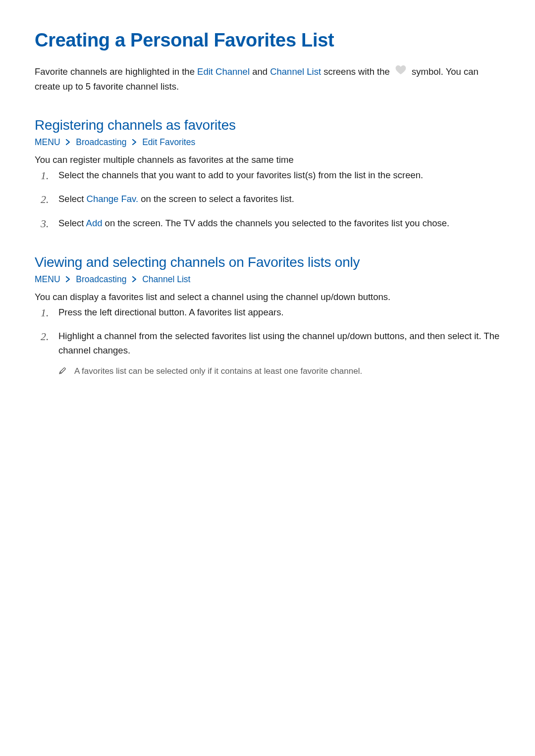 The width and height of the screenshot is (535, 756). Describe the element at coordinates (268, 125) in the screenshot. I see `section1-title: Registering channels as favorites` at that location.